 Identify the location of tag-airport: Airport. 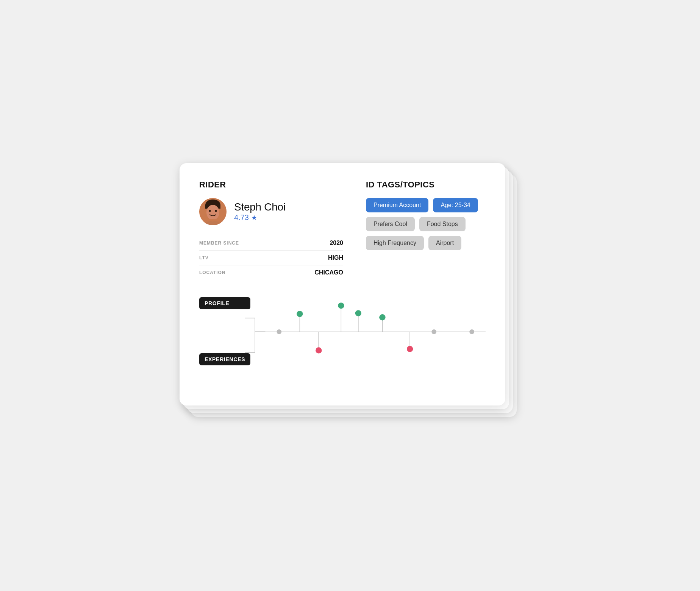
(445, 243).